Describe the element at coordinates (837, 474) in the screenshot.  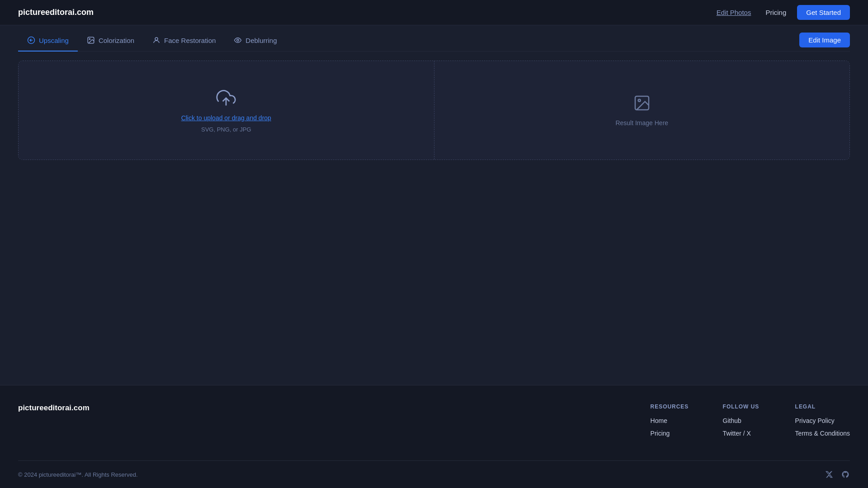
I see `footer-social-links` at that location.